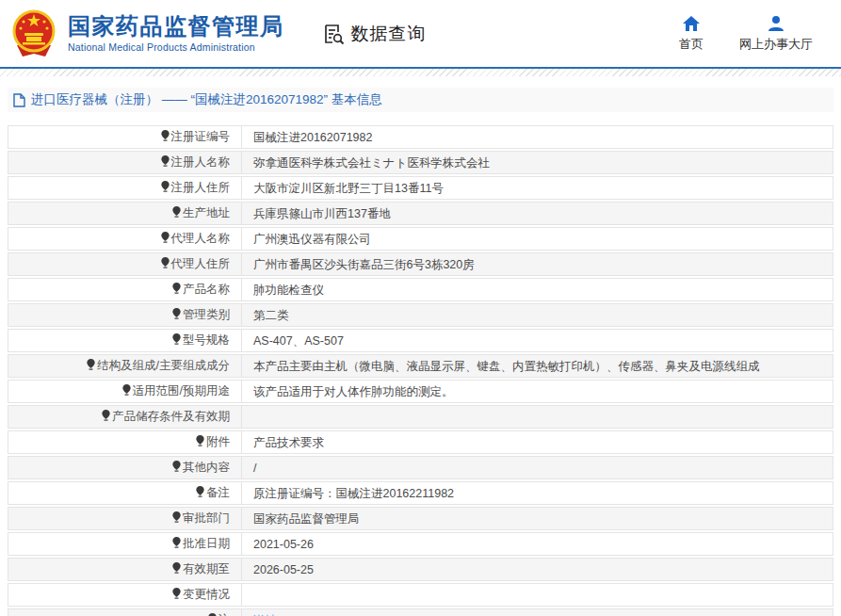 This screenshot has width=841, height=616. What do you see at coordinates (420, 264) in the screenshot?
I see `table-row: 代理人住所 广州市番禺区沙头街嘉品三街6号3栋320房` at bounding box center [420, 264].